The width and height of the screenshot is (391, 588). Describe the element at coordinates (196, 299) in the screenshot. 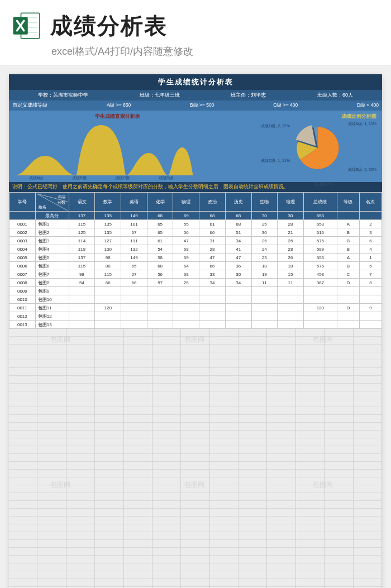

I see `table-row: 0010包图10` at that location.